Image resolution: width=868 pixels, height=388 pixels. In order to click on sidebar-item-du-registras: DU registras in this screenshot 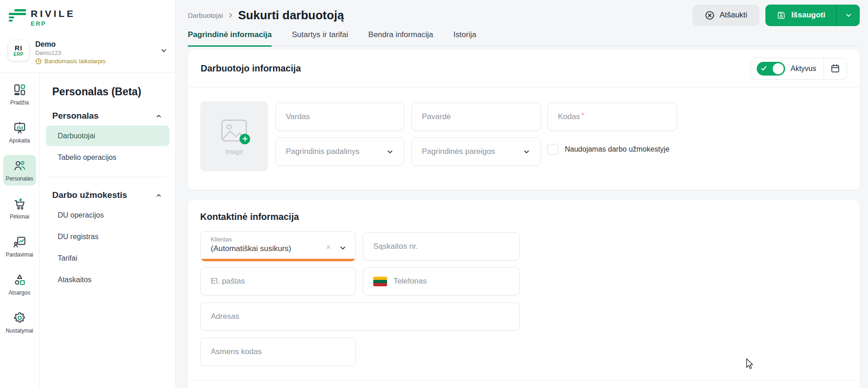, I will do `click(108, 236)`.